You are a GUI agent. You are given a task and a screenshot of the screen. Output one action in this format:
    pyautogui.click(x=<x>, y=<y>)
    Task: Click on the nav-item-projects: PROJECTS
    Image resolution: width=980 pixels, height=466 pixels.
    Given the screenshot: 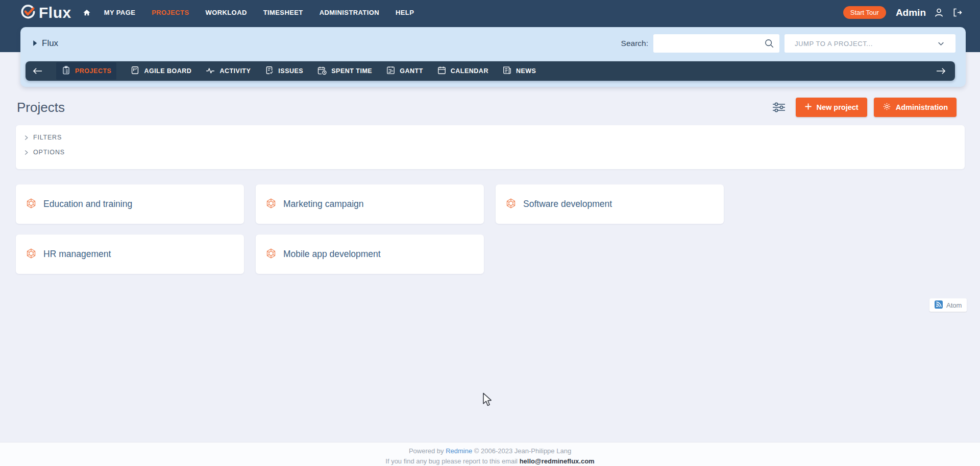 What is the action you would take?
    pyautogui.click(x=170, y=12)
    